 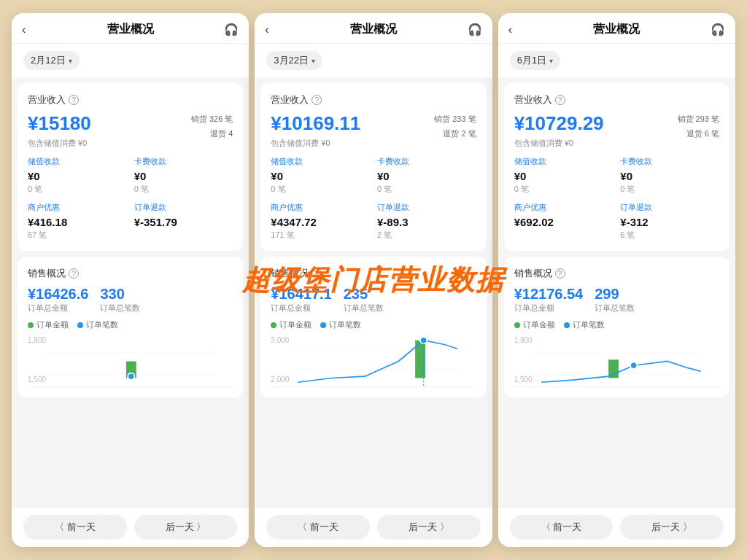 I want to click on date-pill: 3月22日 ▾, so click(x=295, y=61).